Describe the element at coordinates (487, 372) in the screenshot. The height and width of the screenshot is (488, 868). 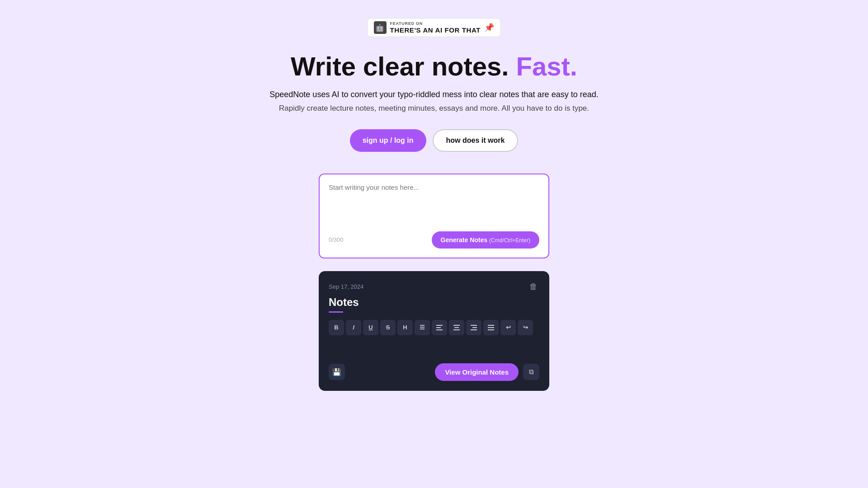
I see `footer-right: View Original Notes ⧉` at that location.